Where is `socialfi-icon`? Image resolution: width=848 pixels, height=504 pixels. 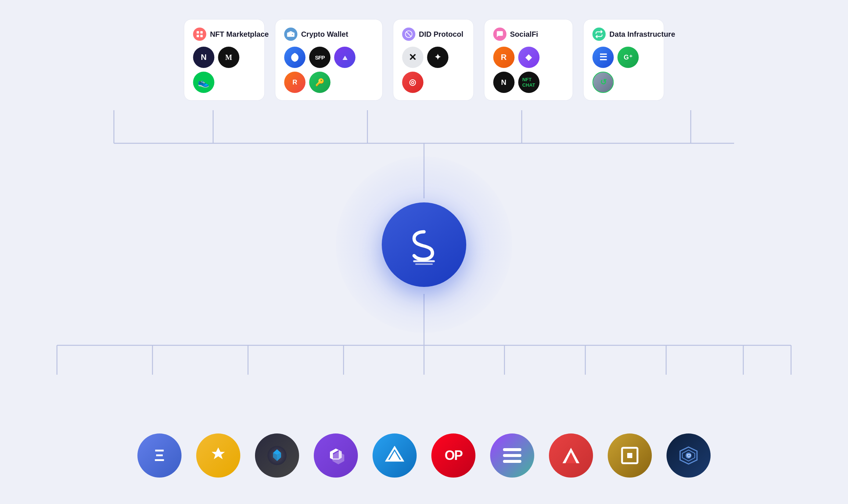
socialfi-icon is located at coordinates (500, 34).